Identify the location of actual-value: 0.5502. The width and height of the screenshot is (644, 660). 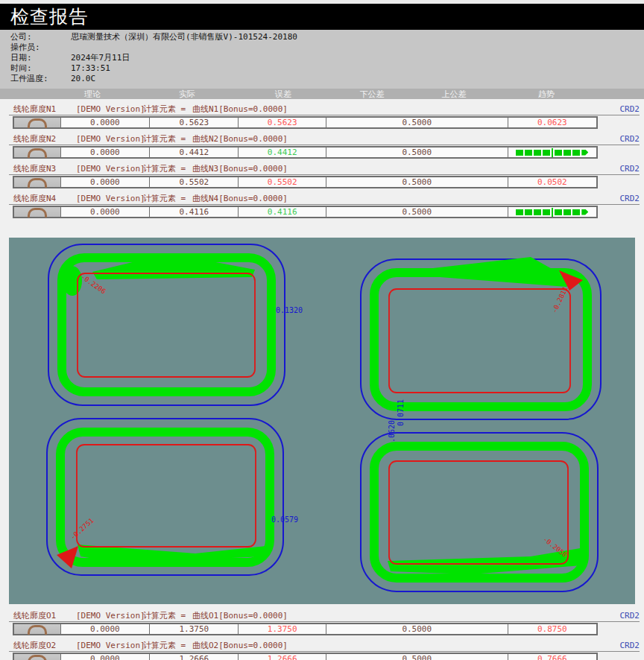
(194, 182).